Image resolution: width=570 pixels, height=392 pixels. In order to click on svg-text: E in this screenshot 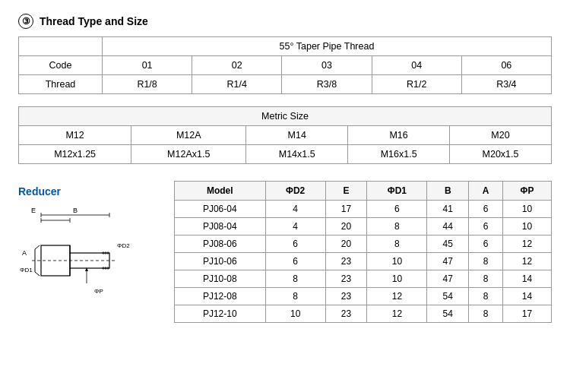, I will do `click(33, 210)`.